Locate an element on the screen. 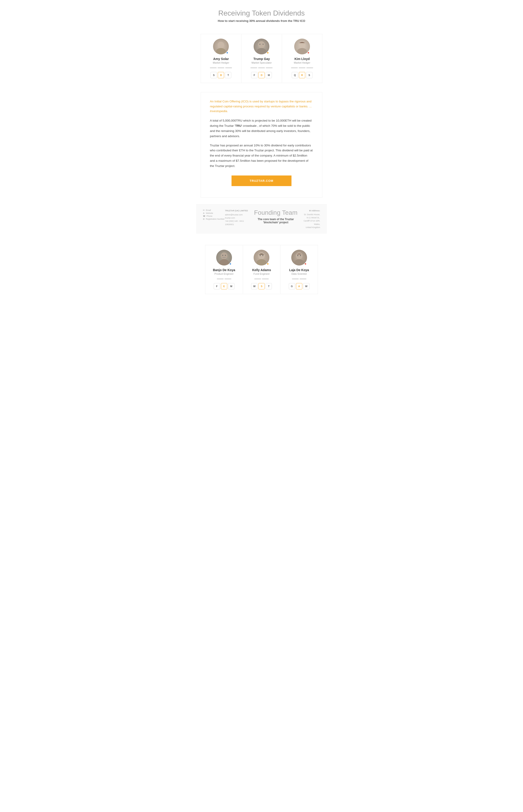 This screenshot has width=523, height=812. tag-f-banjo: F is located at coordinates (217, 286).